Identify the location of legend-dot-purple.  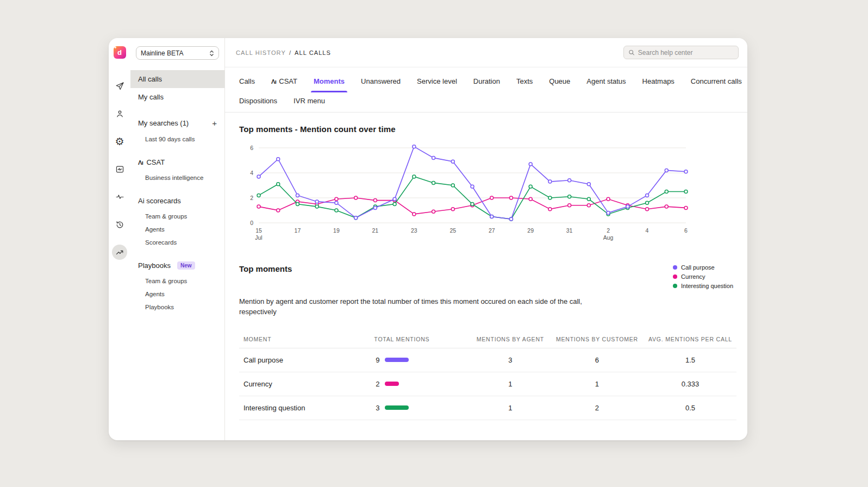
(675, 267).